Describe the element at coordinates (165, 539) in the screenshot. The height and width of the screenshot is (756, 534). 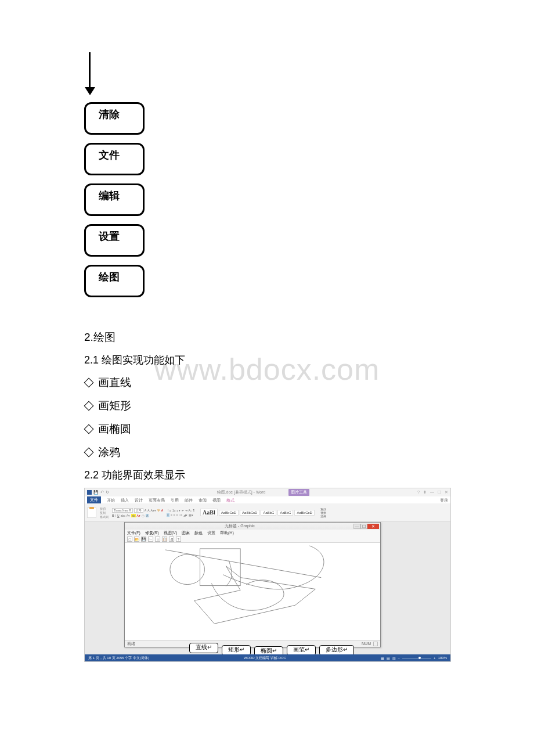
I see `paste-icon: 📋` at that location.